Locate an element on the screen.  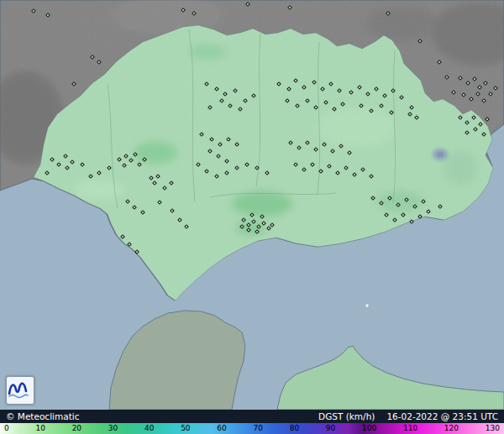
variable-label: DGST (km/h) is located at coordinates (346, 416).